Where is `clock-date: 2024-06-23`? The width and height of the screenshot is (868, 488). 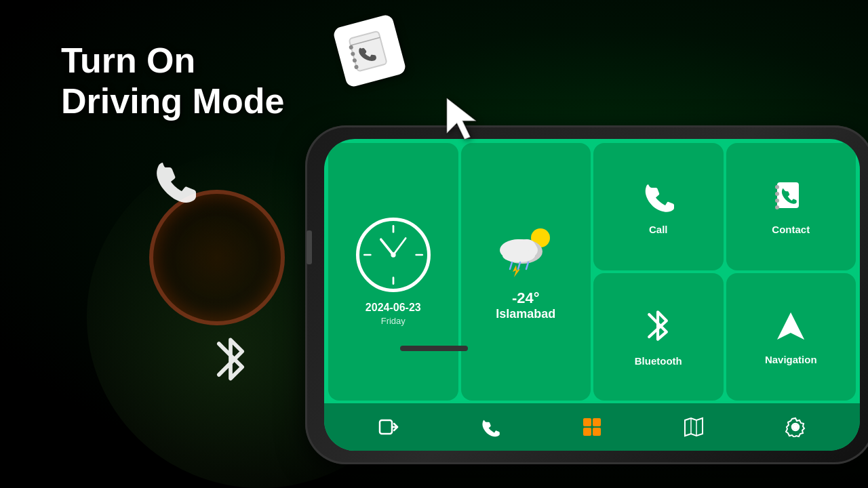 clock-date: 2024-06-23 is located at coordinates (393, 308).